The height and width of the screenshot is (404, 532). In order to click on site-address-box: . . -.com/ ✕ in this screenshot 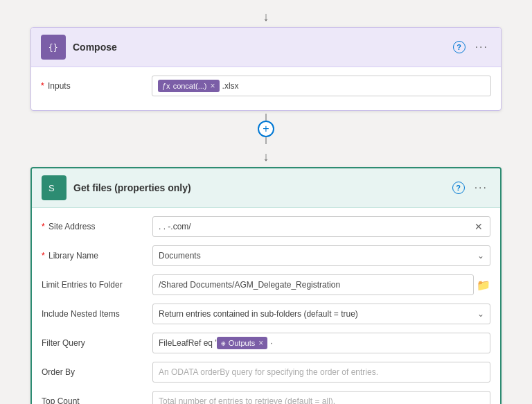, I will do `click(321, 227)`.